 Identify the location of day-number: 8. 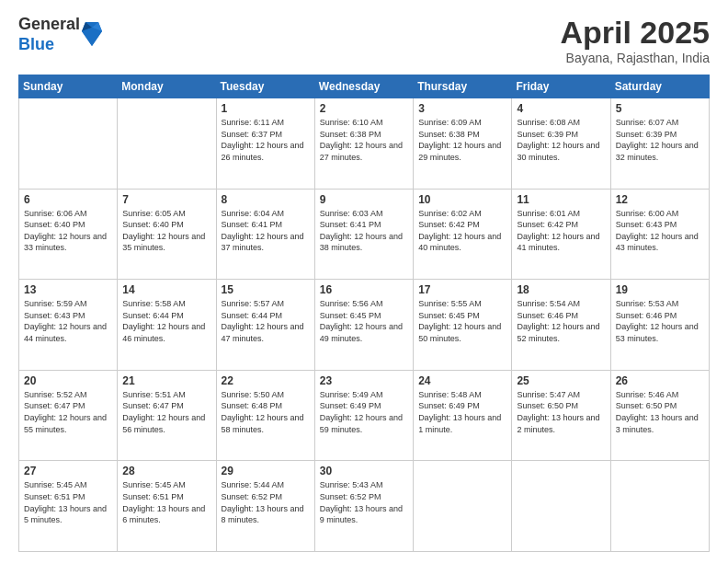
(266, 200).